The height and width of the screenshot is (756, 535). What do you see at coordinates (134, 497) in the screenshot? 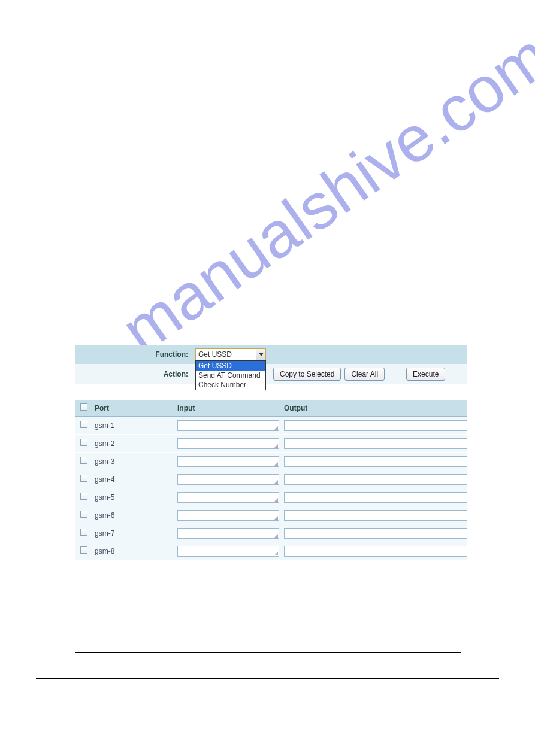
I see `port-cell: gsm-5` at bounding box center [134, 497].